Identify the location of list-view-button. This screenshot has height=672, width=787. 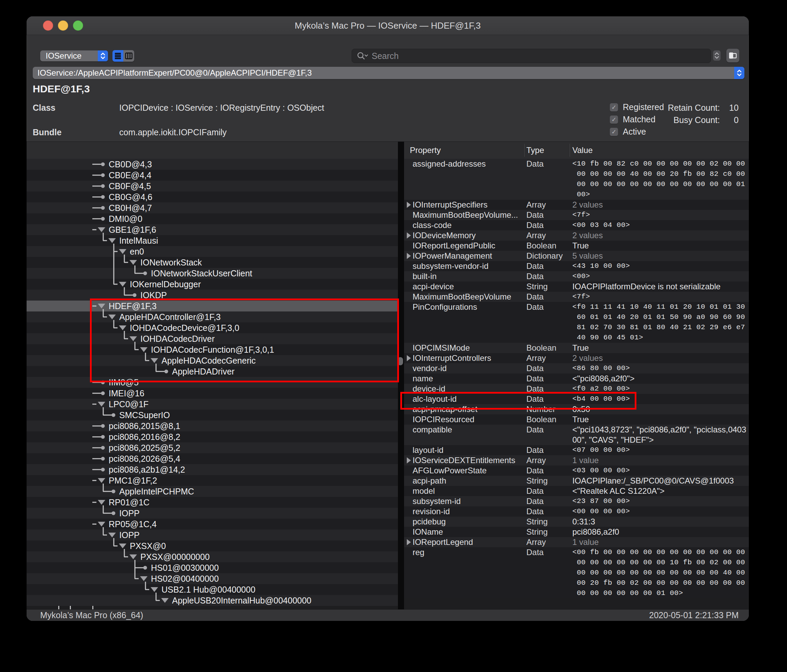
(118, 56).